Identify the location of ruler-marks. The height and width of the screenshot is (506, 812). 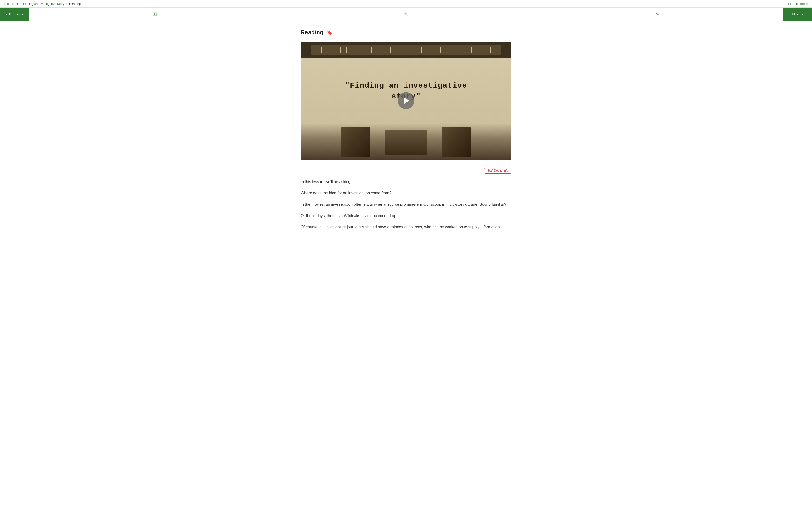
(406, 50).